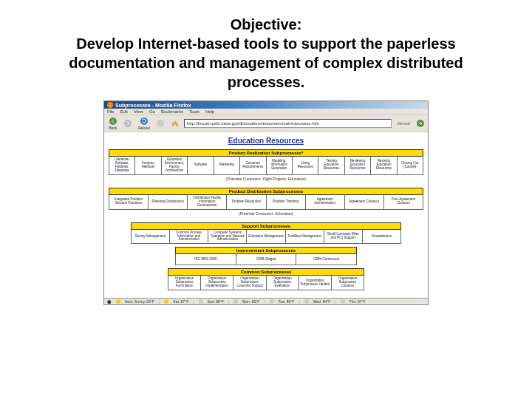 The width and height of the screenshot is (532, 399). What do you see at coordinates (185, 282) in the screenshot?
I see `list-item: Organization Subprocess Formulation` at bounding box center [185, 282].